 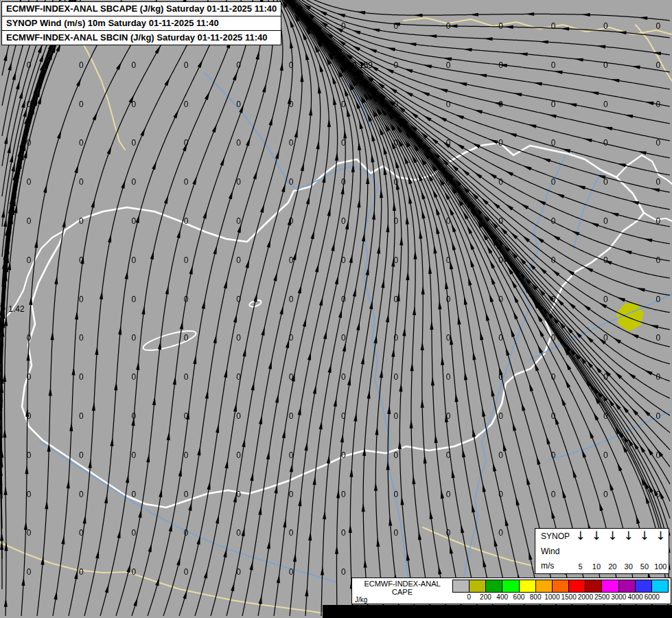 I want to click on wind-legend-subtitle: Wind, so click(x=556, y=551).